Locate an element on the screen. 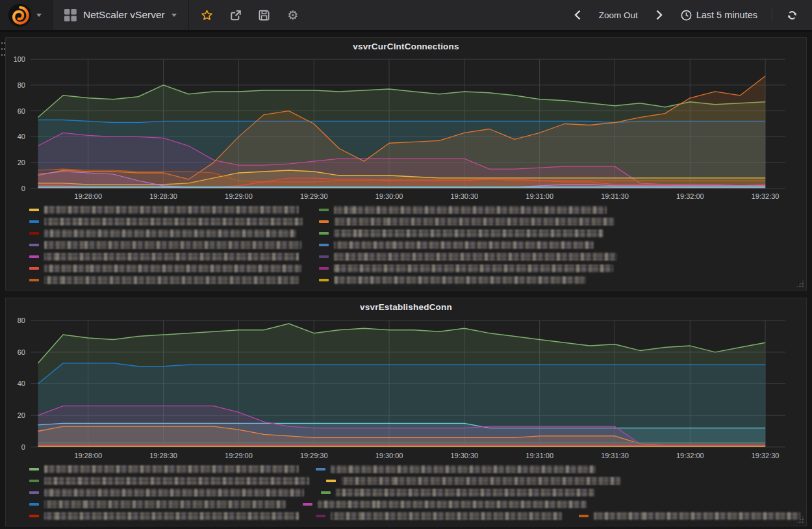 The image size is (812, 529). refresh-button is located at coordinates (793, 16).